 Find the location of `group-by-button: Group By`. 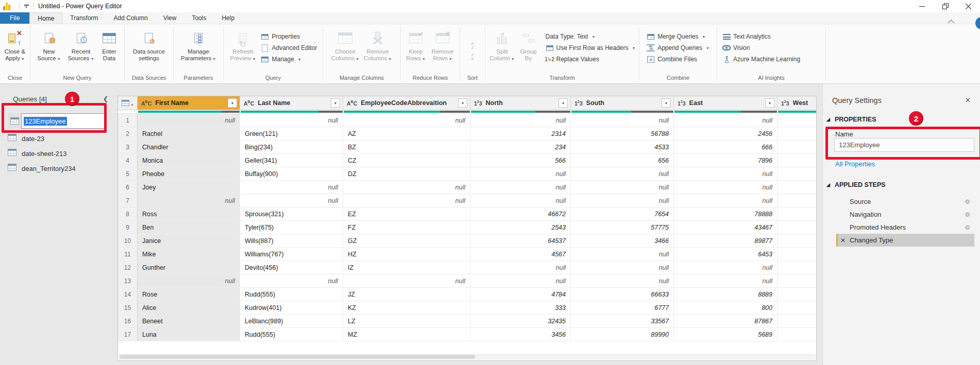

group-by-button: Group By is located at coordinates (529, 45).